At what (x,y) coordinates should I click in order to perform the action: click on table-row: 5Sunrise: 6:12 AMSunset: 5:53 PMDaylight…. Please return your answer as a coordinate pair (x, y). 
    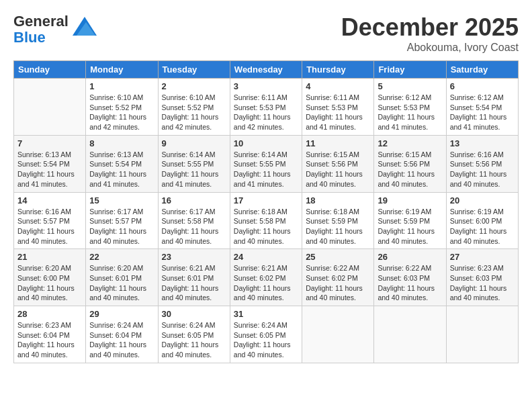
    Looking at the image, I should click on (410, 107).